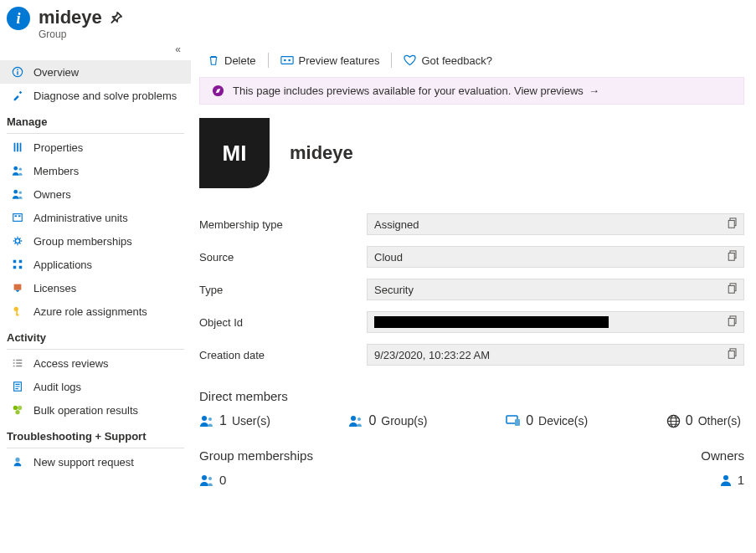 This screenshot has width=756, height=553. Describe the element at coordinates (18, 95) in the screenshot. I see `wrench-icon` at that location.